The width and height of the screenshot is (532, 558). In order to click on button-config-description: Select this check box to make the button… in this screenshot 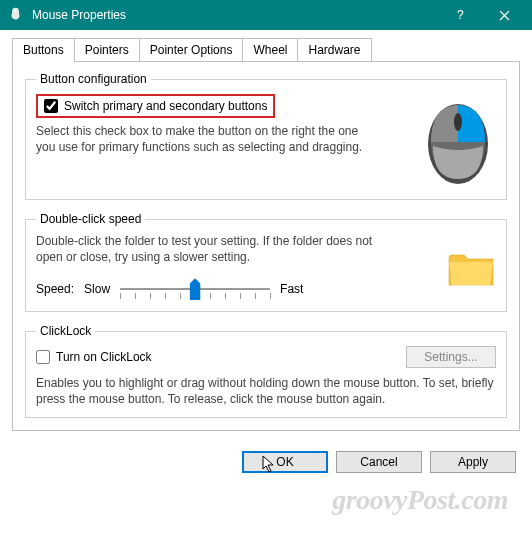, I will do `click(206, 140)`.